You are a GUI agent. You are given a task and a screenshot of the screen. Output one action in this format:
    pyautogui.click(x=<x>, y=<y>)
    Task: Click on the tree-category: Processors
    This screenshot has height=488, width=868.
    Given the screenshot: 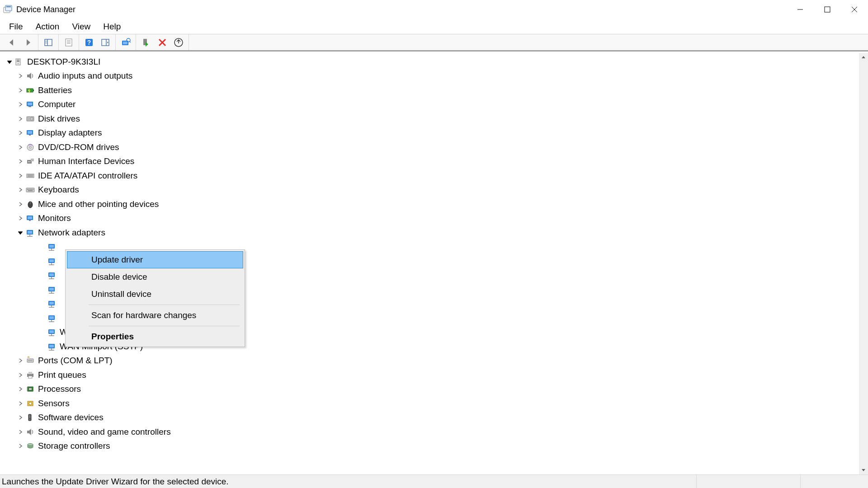 What is the action you would take?
    pyautogui.click(x=429, y=389)
    